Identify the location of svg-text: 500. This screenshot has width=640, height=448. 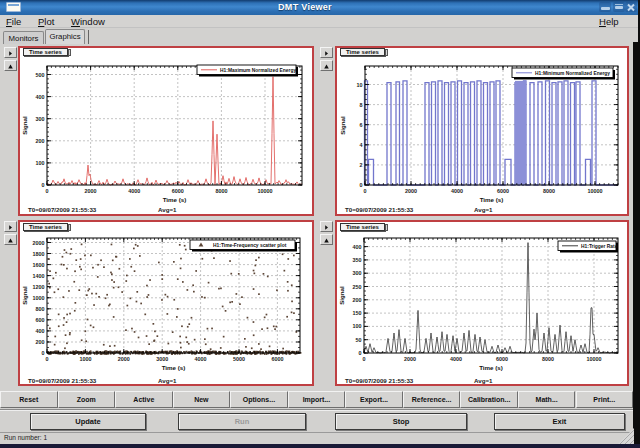
(40, 75).